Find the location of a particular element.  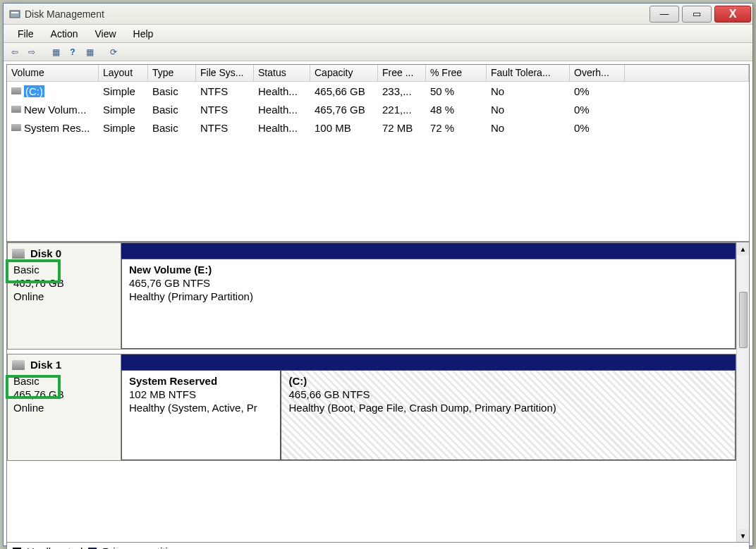

scroll-up-arrow: ▲ is located at coordinates (743, 249).